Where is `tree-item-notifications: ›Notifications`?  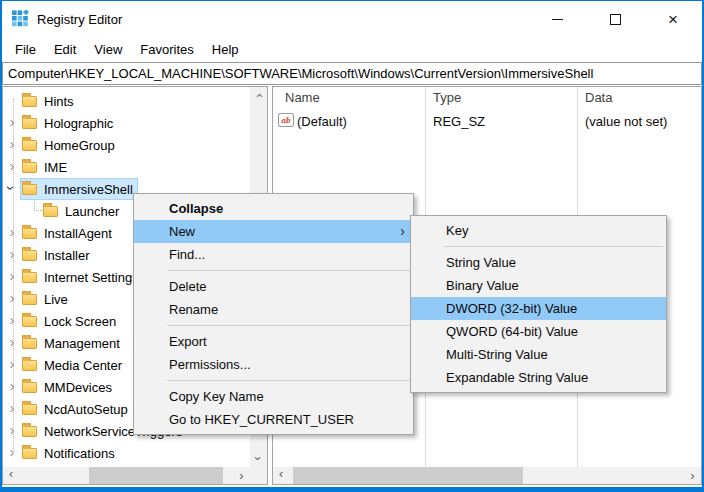
tree-item-notifications: ›Notifications is located at coordinates (126, 453).